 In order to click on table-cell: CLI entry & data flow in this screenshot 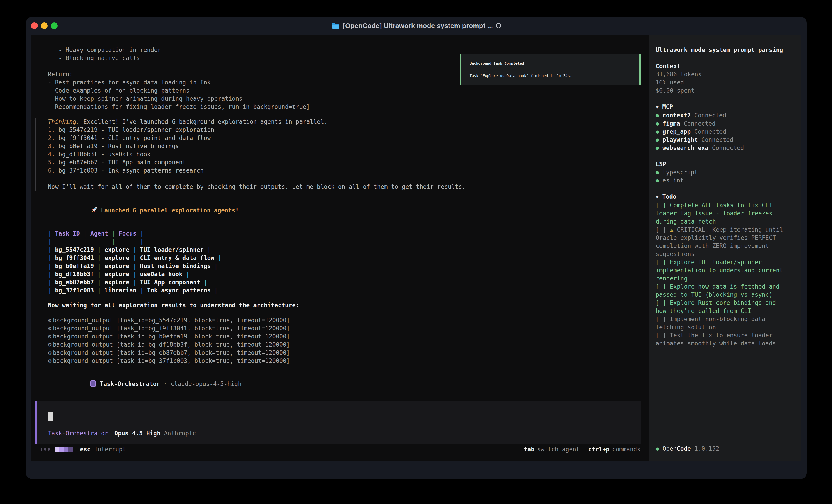, I will do `click(177, 258)`.